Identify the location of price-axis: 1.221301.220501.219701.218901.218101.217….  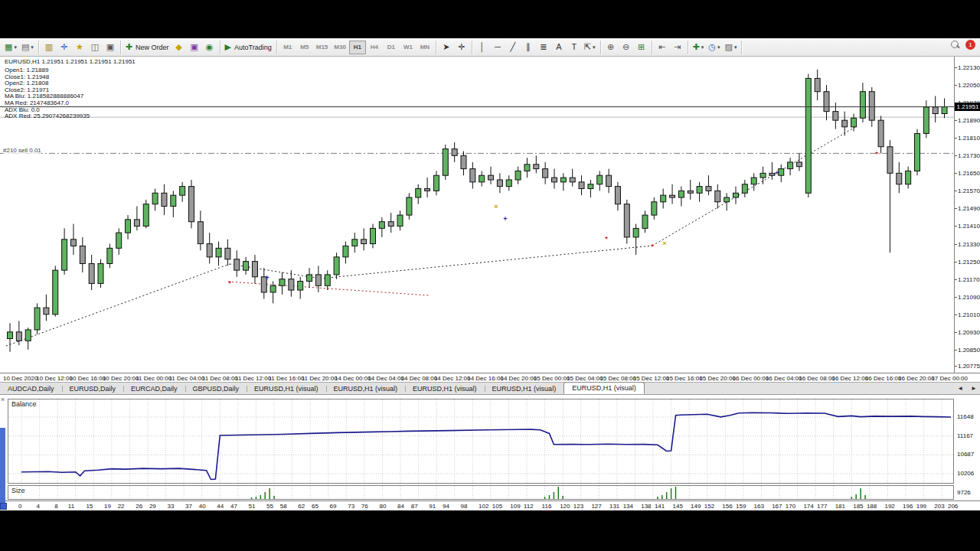
(967, 214).